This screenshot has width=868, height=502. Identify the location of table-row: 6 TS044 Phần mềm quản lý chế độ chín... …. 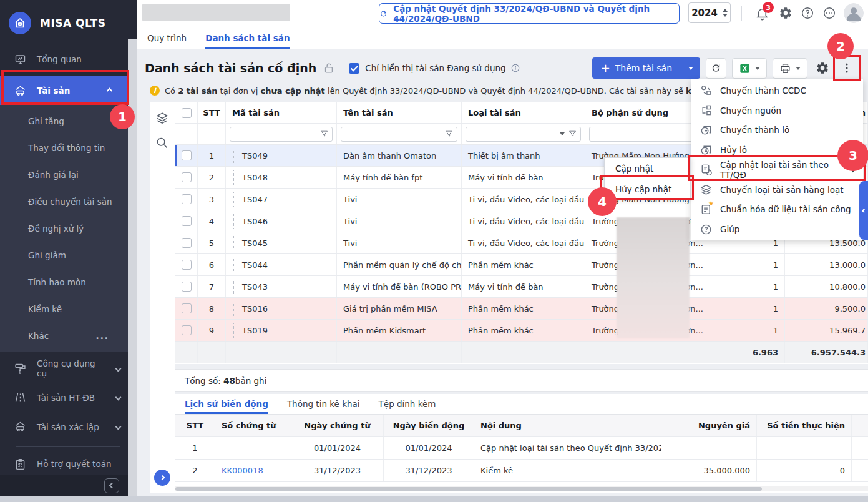
(522, 265).